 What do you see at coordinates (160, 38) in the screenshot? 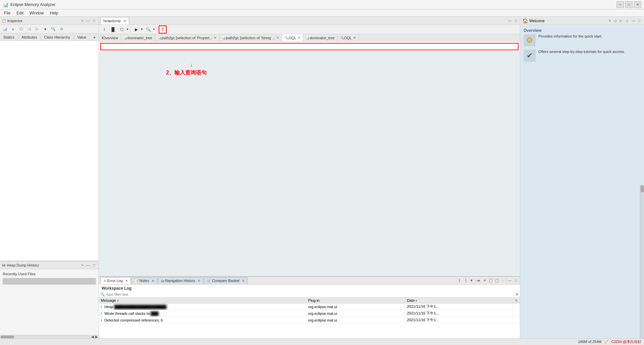
I see `path2gc-prop-icon: 📊` at bounding box center [160, 38].